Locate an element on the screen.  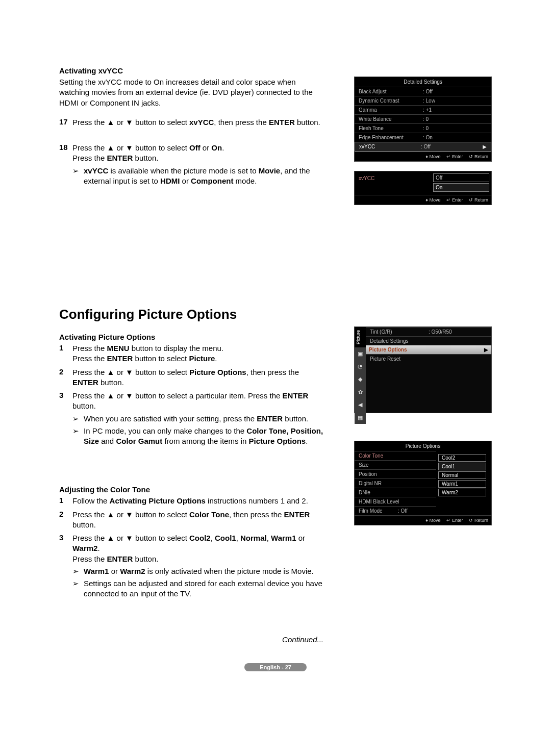
heading-configuring-picture-options: Configuring Picture Options is located at coordinates (276, 314).